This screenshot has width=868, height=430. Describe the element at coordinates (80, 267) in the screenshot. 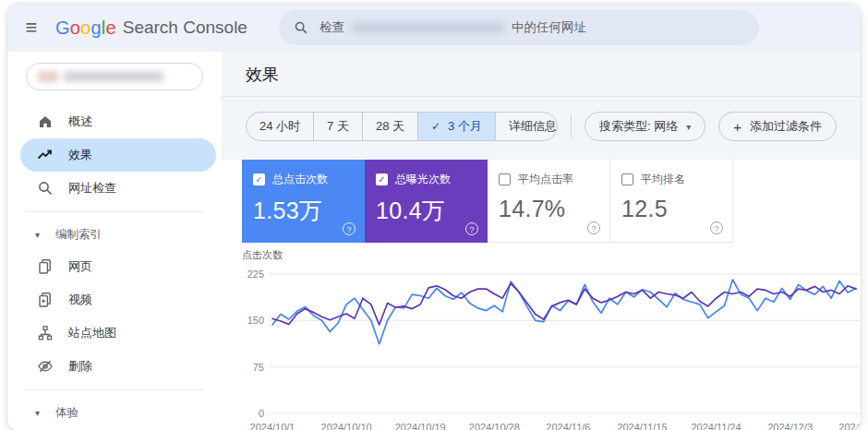

I see `sidebar-item-label: 网页` at that location.